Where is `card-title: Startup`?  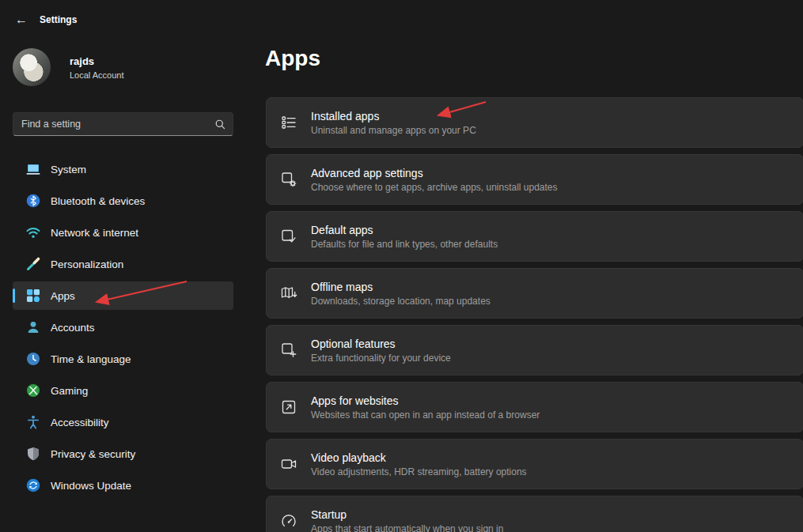
card-title: Startup is located at coordinates (407, 515).